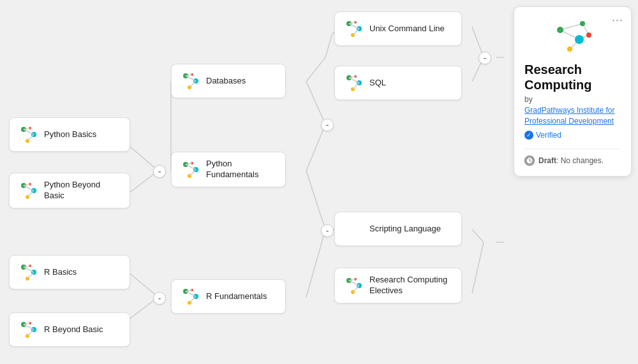 The width and height of the screenshot is (638, 364). What do you see at coordinates (29, 135) in the screenshot?
I see `python-basics-icon` at bounding box center [29, 135].